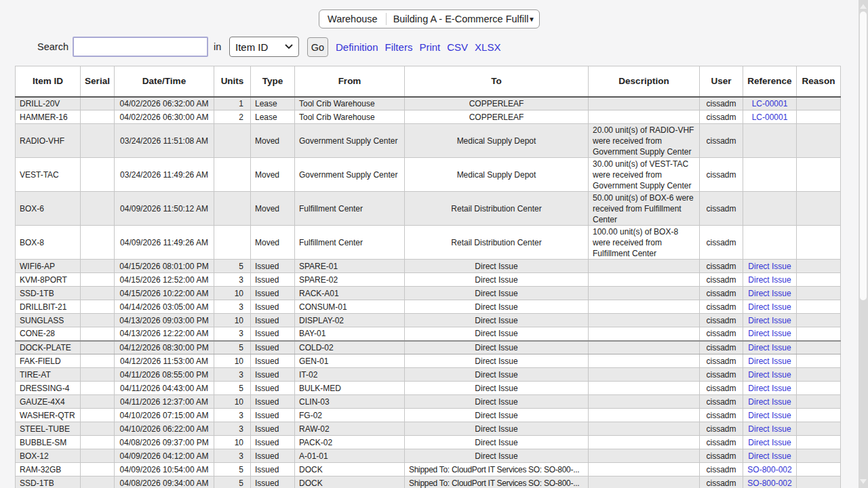 This screenshot has width=868, height=488. What do you see at coordinates (233, 141) in the screenshot?
I see `cell-units` at bounding box center [233, 141].